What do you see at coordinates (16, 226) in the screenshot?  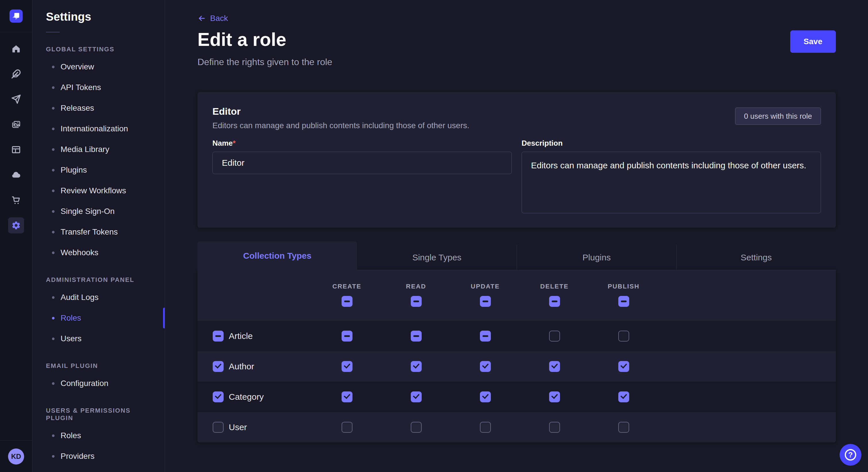 I see `settings-icon` at bounding box center [16, 226].